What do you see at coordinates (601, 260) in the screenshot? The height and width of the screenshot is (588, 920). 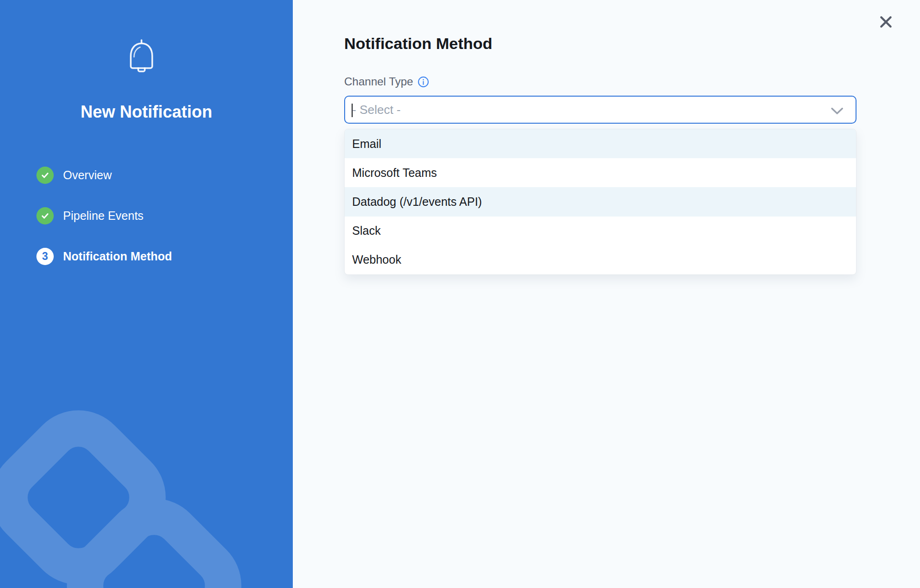 I see `option-webhook: Webhook` at bounding box center [601, 260].